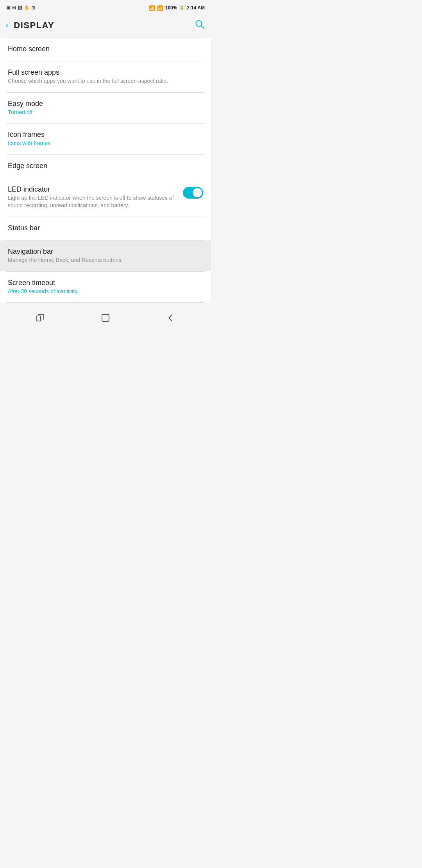 Image resolution: width=422 pixels, height=868 pixels. Describe the element at coordinates (106, 167) in the screenshot. I see `setting-edge-screen: Edge screen` at that location.